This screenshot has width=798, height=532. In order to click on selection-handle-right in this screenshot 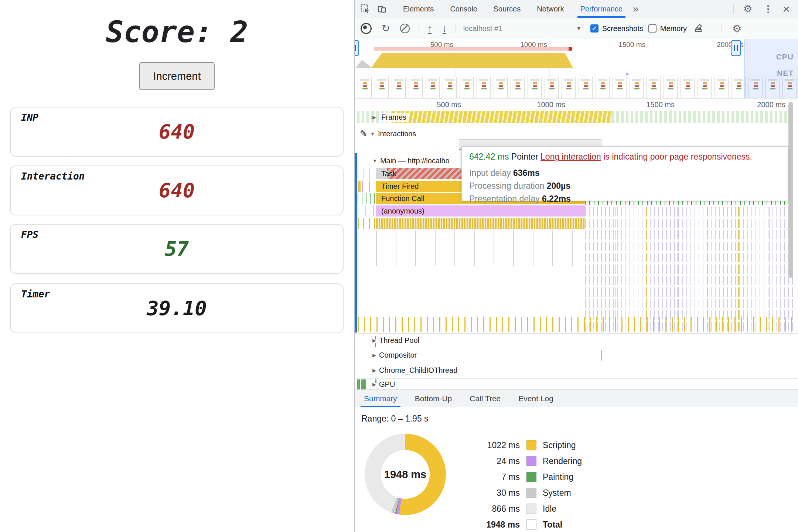, I will do `click(736, 48)`.